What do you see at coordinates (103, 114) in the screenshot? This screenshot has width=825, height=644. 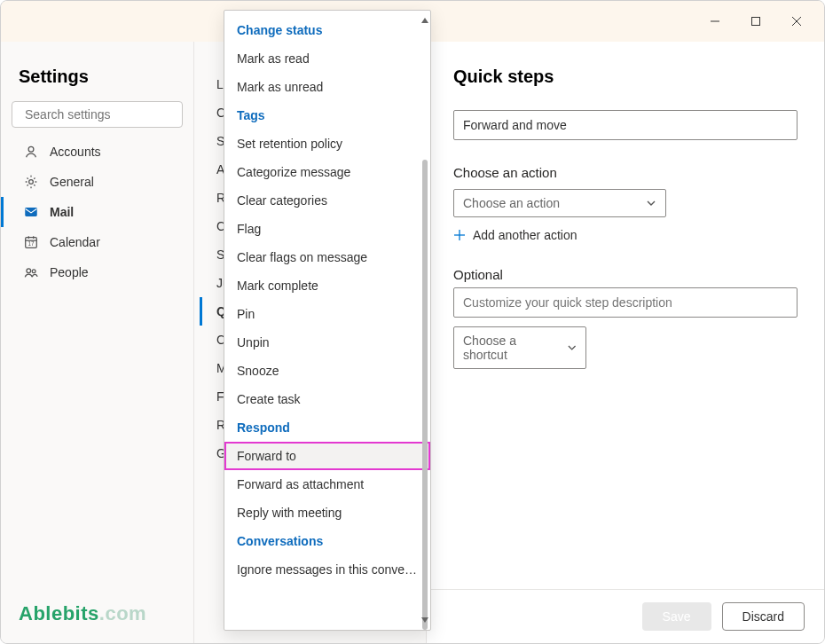 I see `search-input` at bounding box center [103, 114].